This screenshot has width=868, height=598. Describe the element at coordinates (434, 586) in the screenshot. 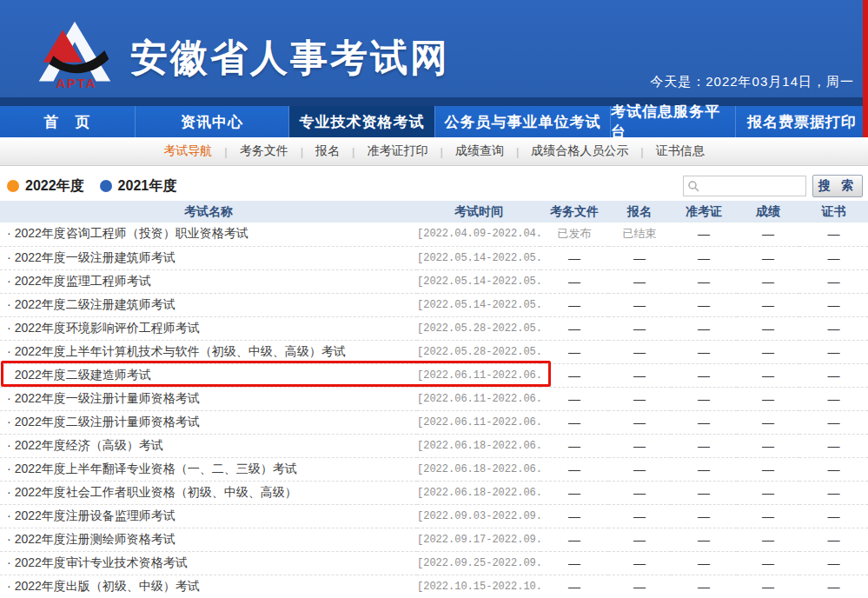

I see `exam-row: ·2022年度出版（初级、中级）考试 [2022.10.15-2022.10.1…` at that location.